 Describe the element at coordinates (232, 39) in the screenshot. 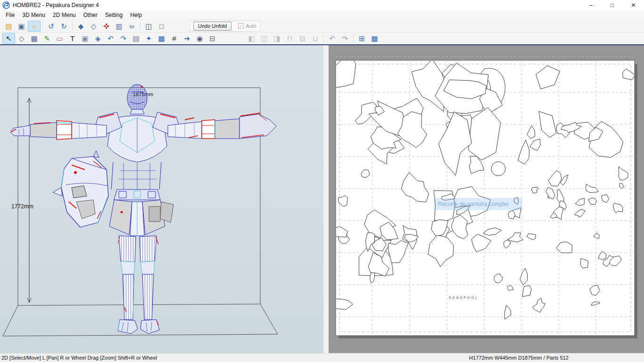

I see `toolbar-gap` at that location.